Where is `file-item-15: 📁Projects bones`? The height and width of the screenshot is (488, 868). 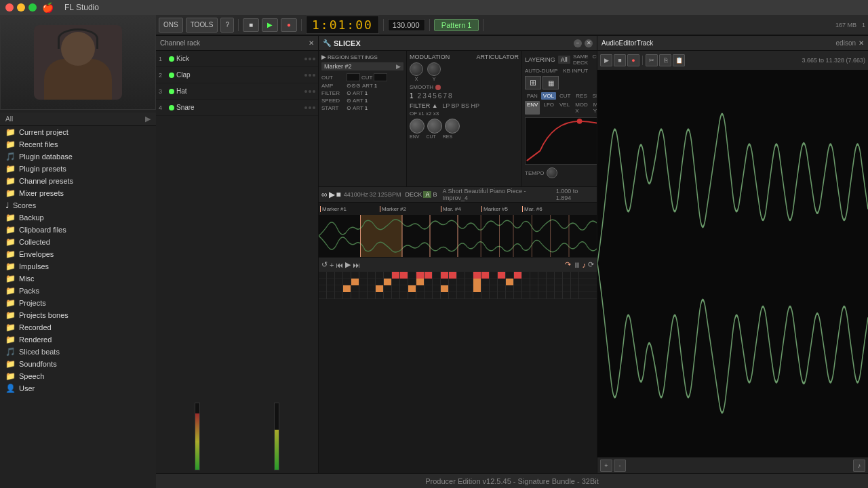 file-item-15: 📁Projects bones is located at coordinates (78, 315).